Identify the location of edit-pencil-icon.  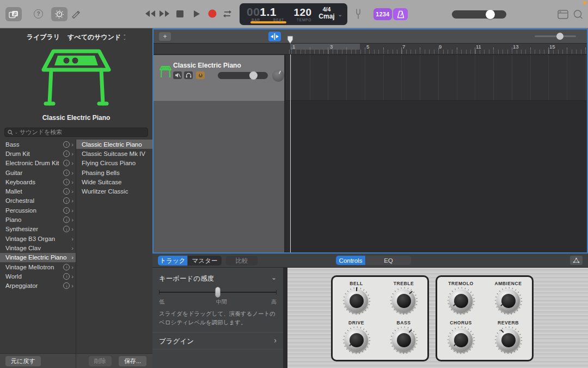
(75, 14).